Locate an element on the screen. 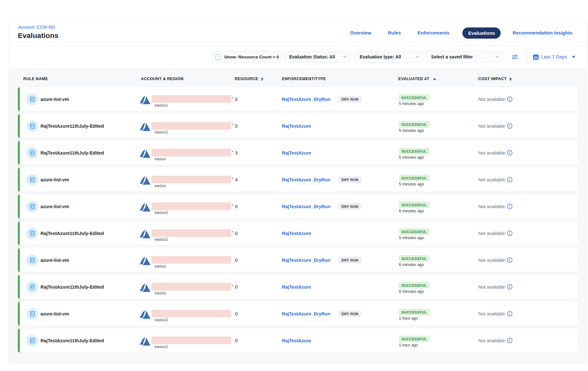  evaluation-table-row: azure-list-vm eastus 0 RajTestAzure_DryR… is located at coordinates (298, 260).